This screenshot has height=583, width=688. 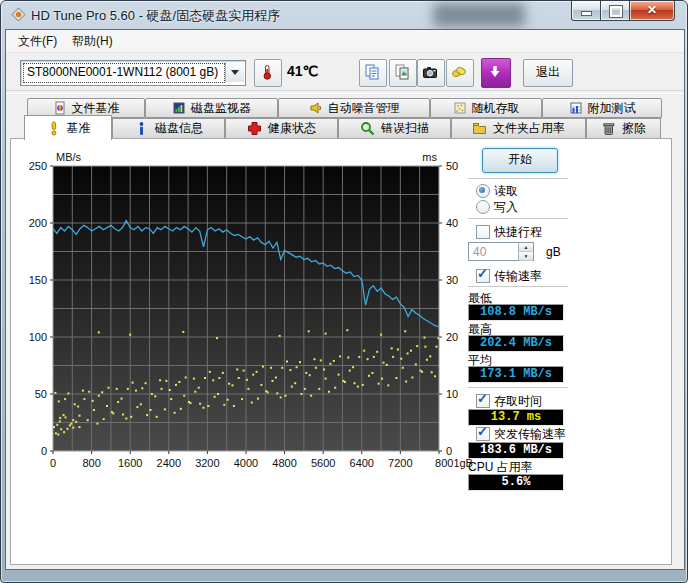 I want to click on minimize-icon, so click(x=586, y=14).